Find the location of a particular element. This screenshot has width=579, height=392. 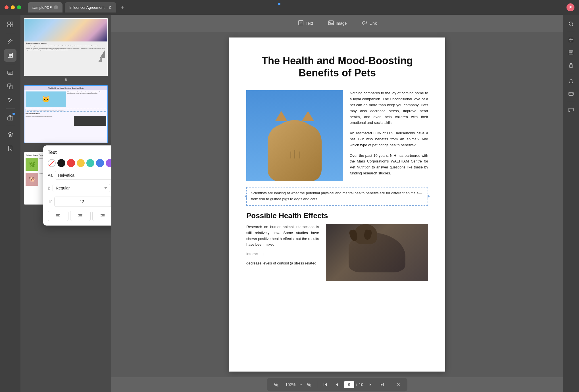

total-pages: 10 is located at coordinates (361, 385).